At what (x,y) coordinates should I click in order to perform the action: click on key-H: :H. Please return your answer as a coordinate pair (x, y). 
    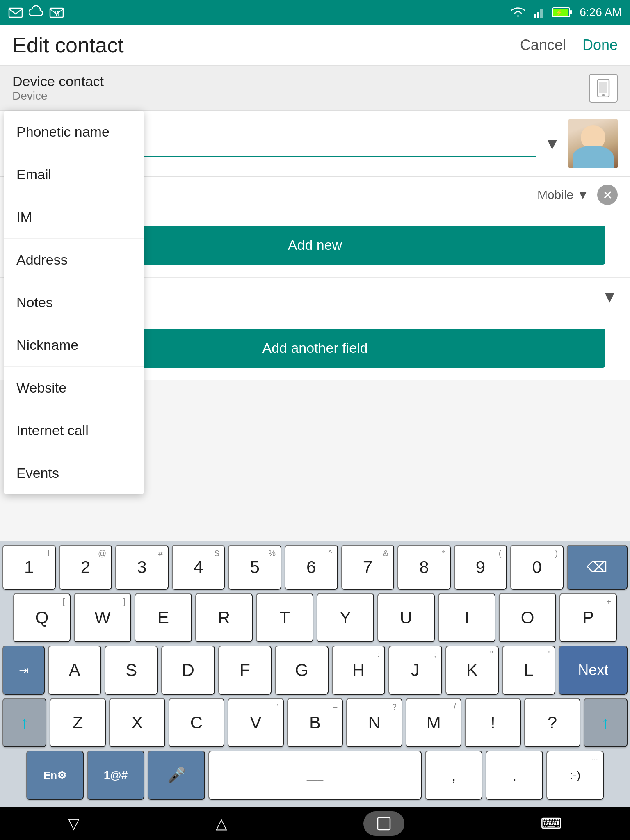
    Looking at the image, I should click on (358, 670).